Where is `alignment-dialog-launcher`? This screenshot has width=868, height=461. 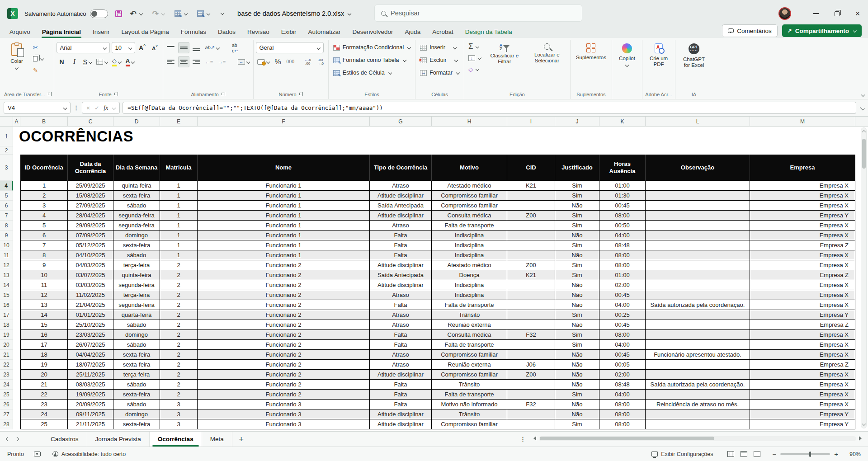 alignment-dialog-launcher is located at coordinates (223, 94).